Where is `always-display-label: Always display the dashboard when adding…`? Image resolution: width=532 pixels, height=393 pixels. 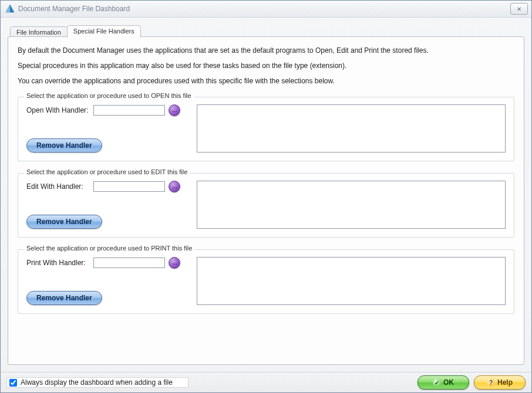
always-display-label: Always display the dashboard when adding… is located at coordinates (96, 382).